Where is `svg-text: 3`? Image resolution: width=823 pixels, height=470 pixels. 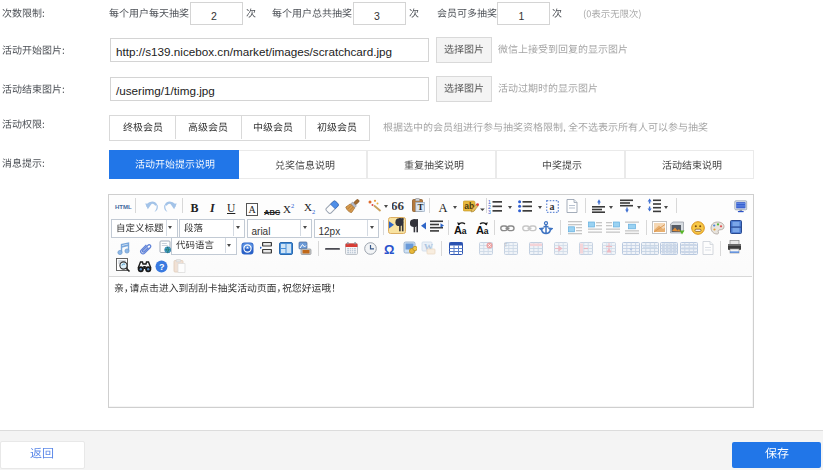 svg-text: 3 is located at coordinates (490, 211).